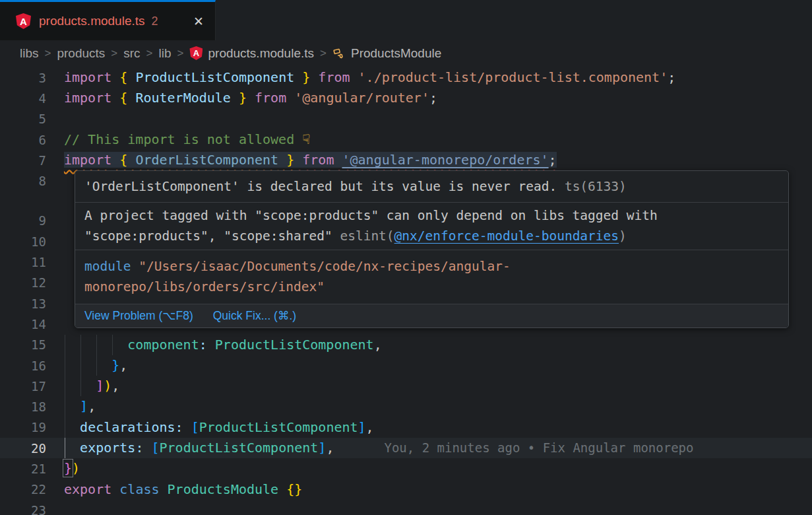 The width and height of the screenshot is (812, 515). Describe the element at coordinates (431, 316) in the screenshot. I see `hover-status-bar: View Problem (⌥F8) Quick Fix... (⌘.)` at that location.